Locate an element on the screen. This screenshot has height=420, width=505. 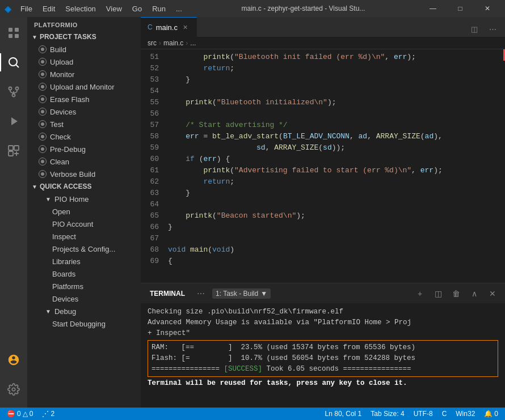
code-line-66: } is located at coordinates (336, 227).